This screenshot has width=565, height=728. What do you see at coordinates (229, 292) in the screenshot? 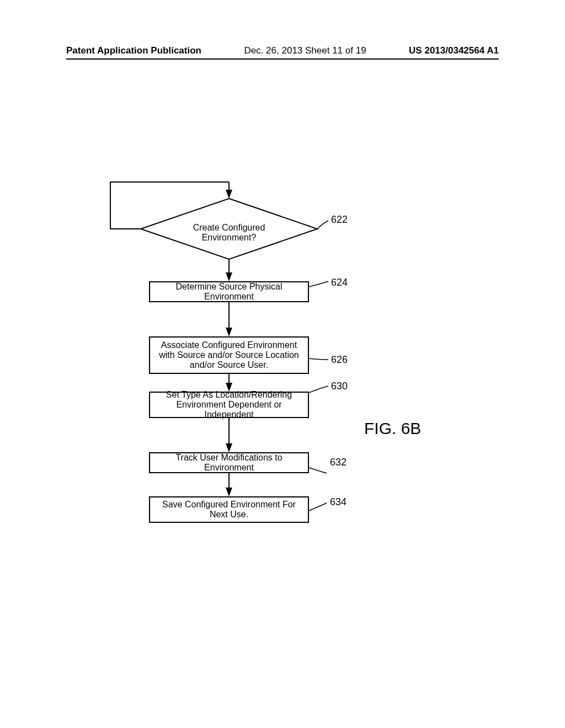
I see `step-box-624: Determine Source Physical Environment` at bounding box center [229, 292].